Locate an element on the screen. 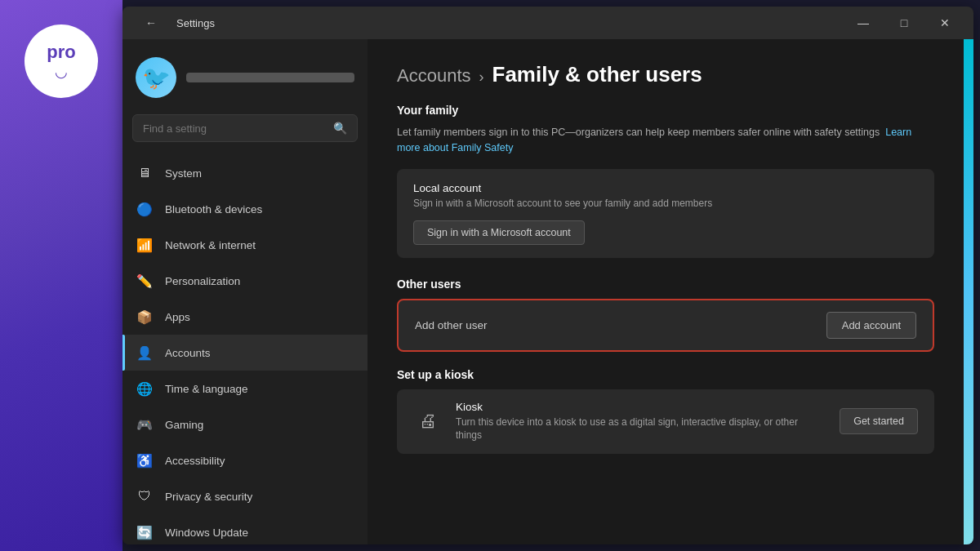 The height and width of the screenshot is (551, 980). accounts-icon: 👤 is located at coordinates (145, 353).